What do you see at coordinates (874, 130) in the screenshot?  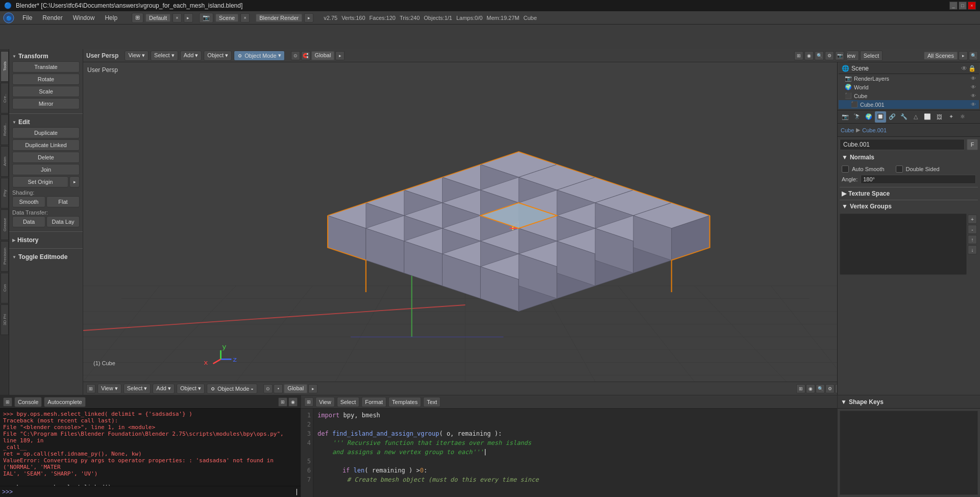 I see `breadcrumb-cube-001: Cube.001` at bounding box center [874, 130].